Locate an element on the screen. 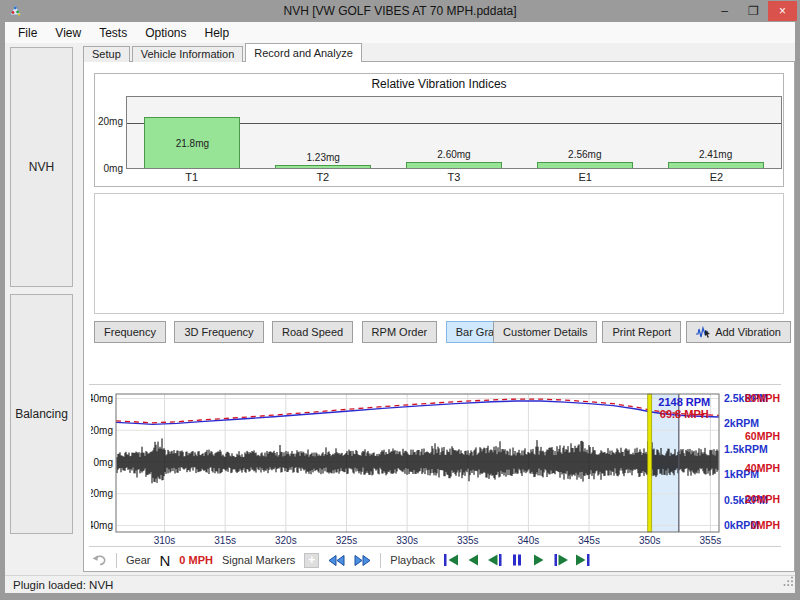  tab-strip: Setup Vehicle Information Record and Ana… is located at coordinates (224, 52).